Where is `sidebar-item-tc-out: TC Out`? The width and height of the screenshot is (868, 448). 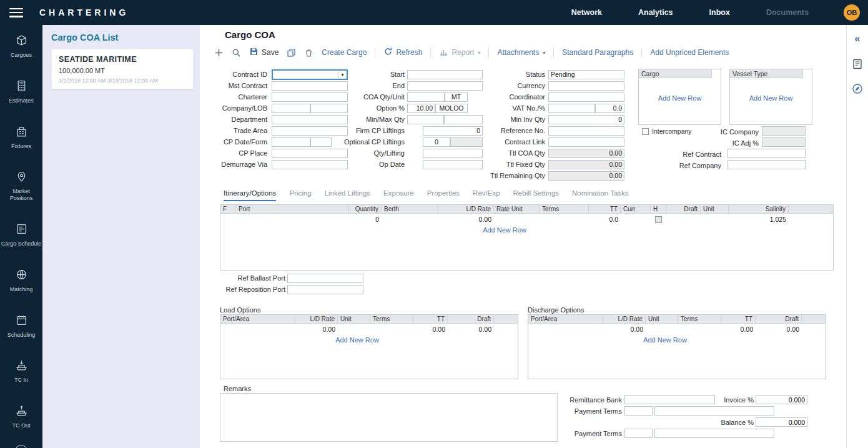 sidebar-item-tc-out: TC Out is located at coordinates (21, 417).